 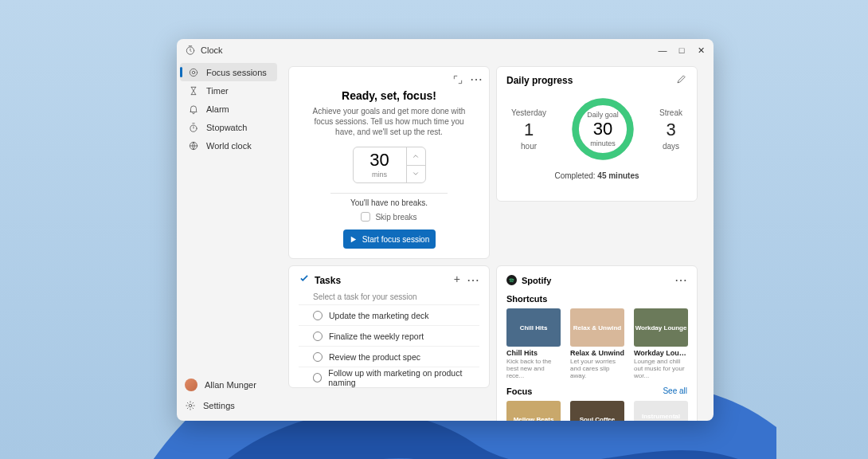 I want to click on stopwatch-icon, so click(x=194, y=128).